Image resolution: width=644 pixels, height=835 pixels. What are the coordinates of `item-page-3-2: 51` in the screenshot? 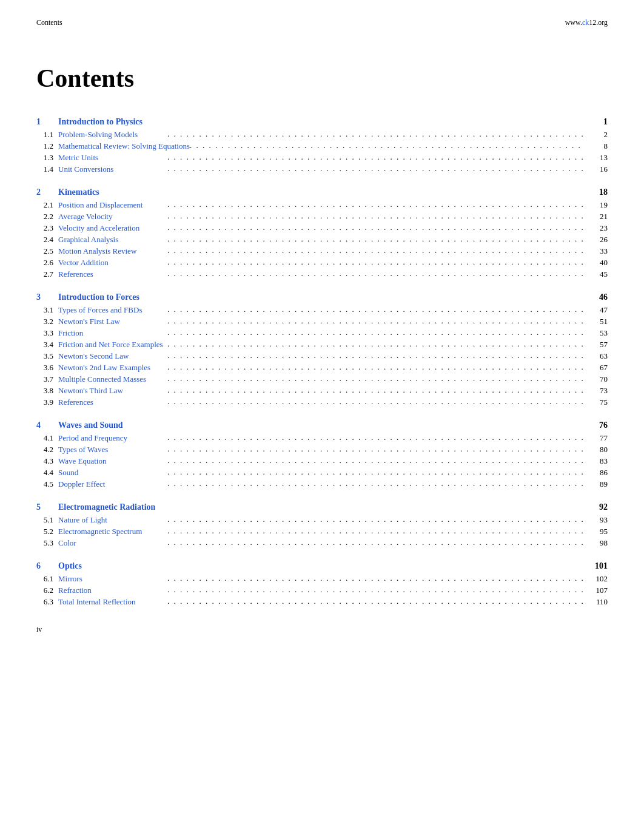 It's located at (595, 322).